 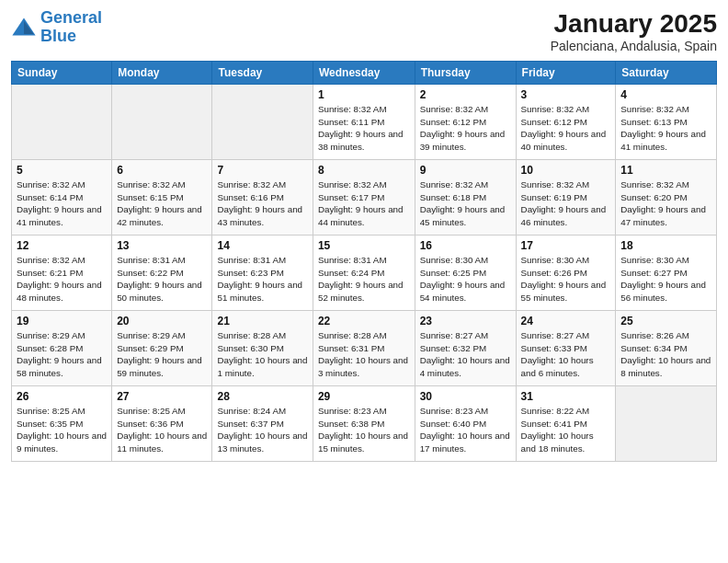 What do you see at coordinates (566, 198) in the screenshot?
I see `table-row: 10Sunrise: 8:32 AM Sunset: 6:19 PM Dayli…` at bounding box center [566, 198].